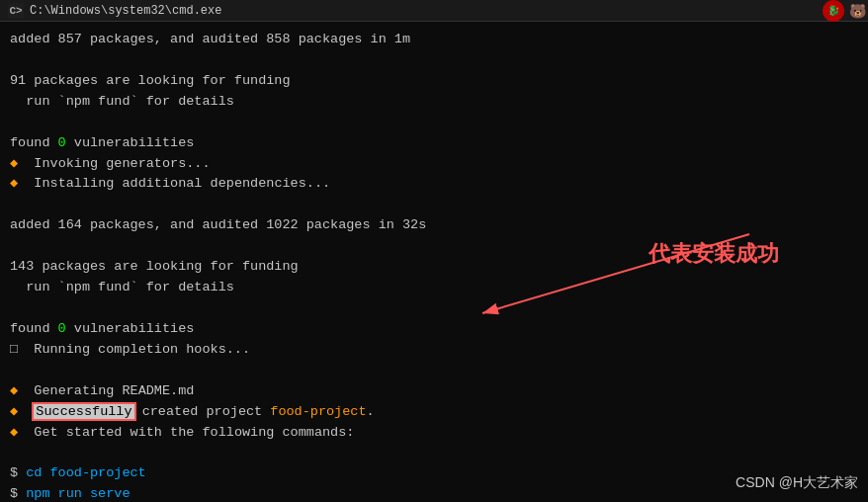 This screenshot has height=502, width=868. What do you see at coordinates (434, 164) in the screenshot?
I see `terminal-line: ◆ Invoking generators...` at bounding box center [434, 164].